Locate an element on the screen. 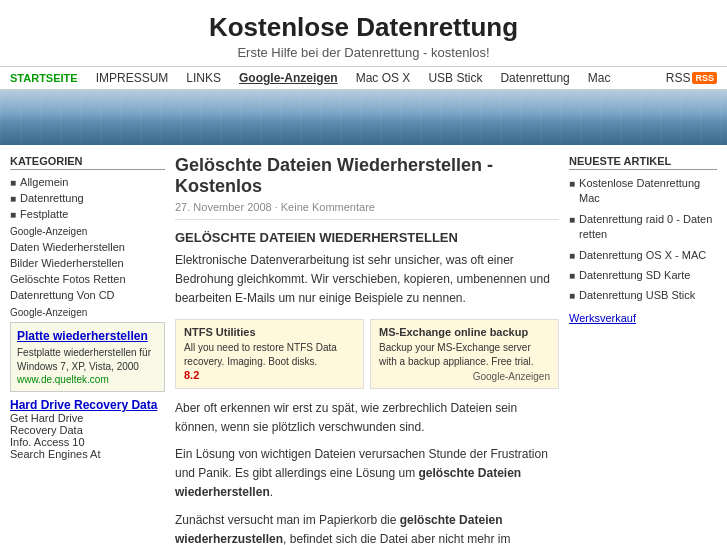  ad-box-left-title: NTFS Utilities is located at coordinates (270, 332).